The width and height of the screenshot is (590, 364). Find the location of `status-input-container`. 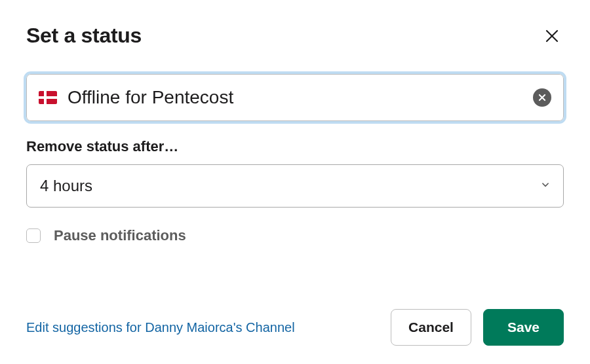

status-input-container is located at coordinates (295, 98).